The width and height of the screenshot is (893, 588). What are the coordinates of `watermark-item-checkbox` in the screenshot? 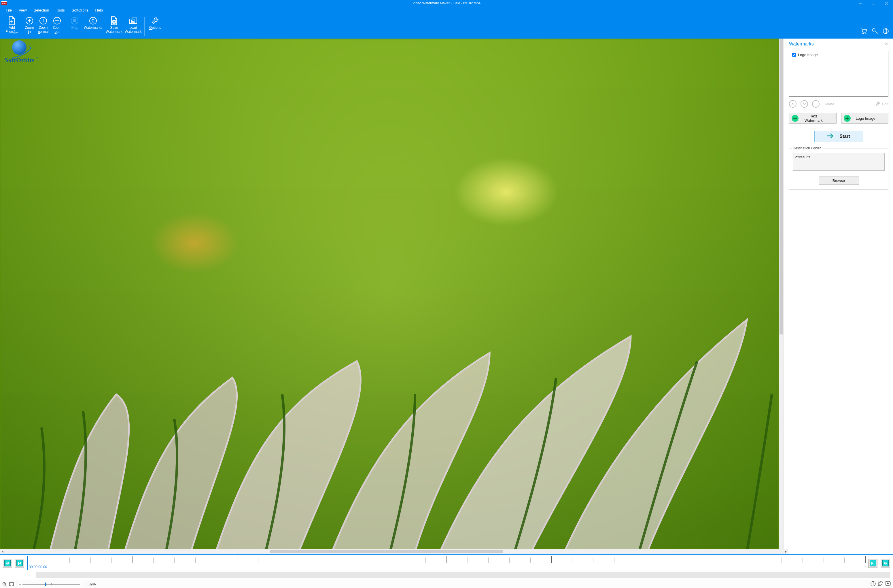 It's located at (794, 55).